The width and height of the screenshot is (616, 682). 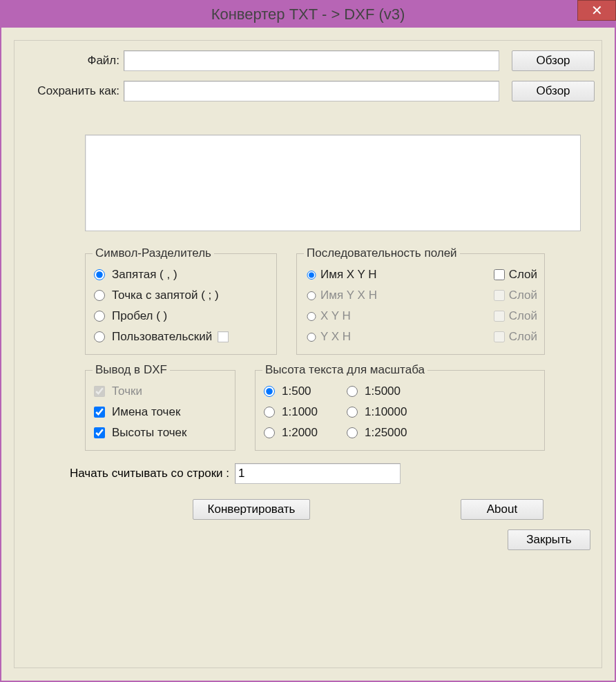 What do you see at coordinates (145, 275) in the screenshot?
I see `delim-comma-label: Запятая ( , )` at bounding box center [145, 275].